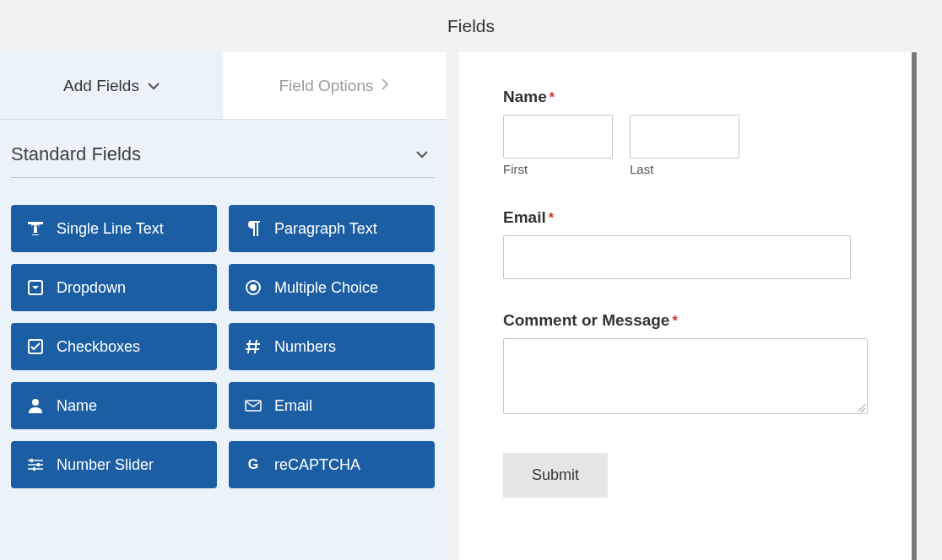 This screenshot has width=942, height=560. I want to click on section-title: Standard Fields, so click(76, 154).